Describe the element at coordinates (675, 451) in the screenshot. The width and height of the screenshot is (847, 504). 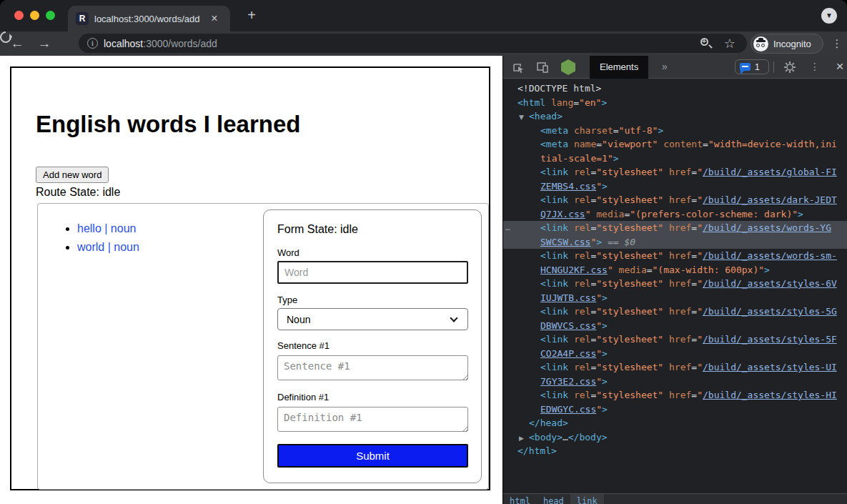
I see `code-line: </html>` at that location.